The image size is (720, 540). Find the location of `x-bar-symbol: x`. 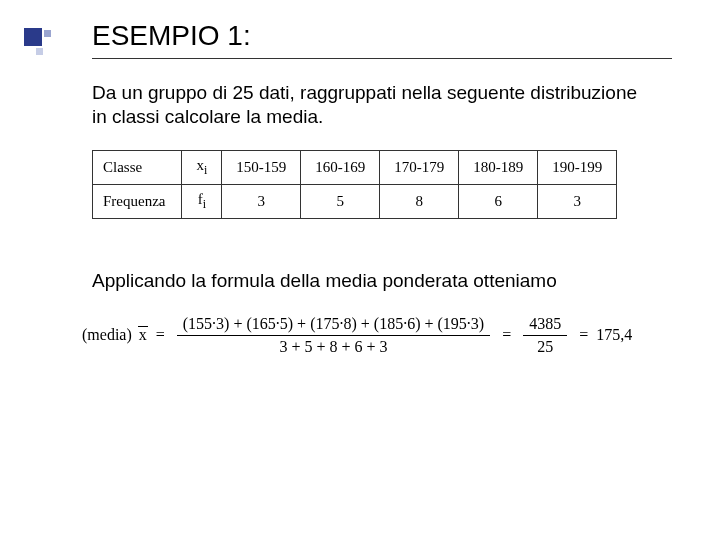

x-bar-symbol: x is located at coordinates (143, 335).